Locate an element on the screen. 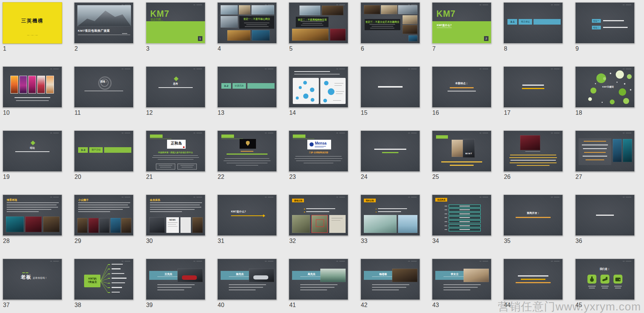 Image resolution: width=644 pixels, height=313 pixels. article-heading: 情景再现 is located at coordinates (12, 200).